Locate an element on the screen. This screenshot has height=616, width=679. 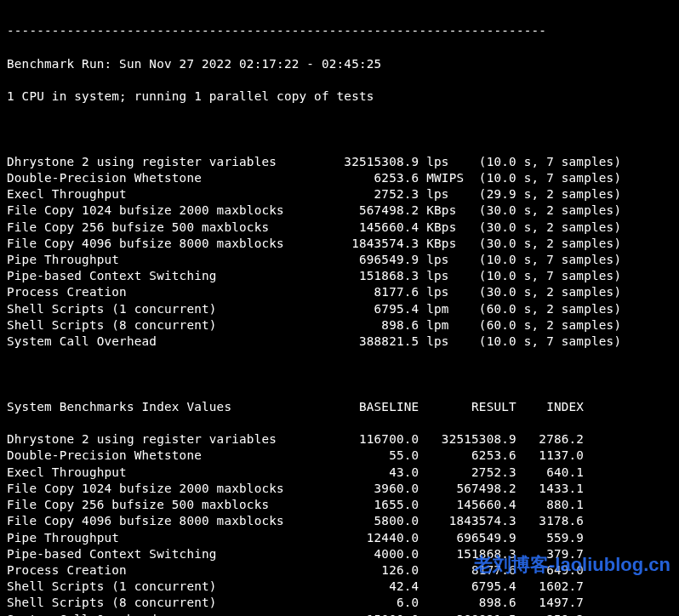
cpu-info-line: 1 CPU in system; running 1 parallel copy… is located at coordinates (340, 97).